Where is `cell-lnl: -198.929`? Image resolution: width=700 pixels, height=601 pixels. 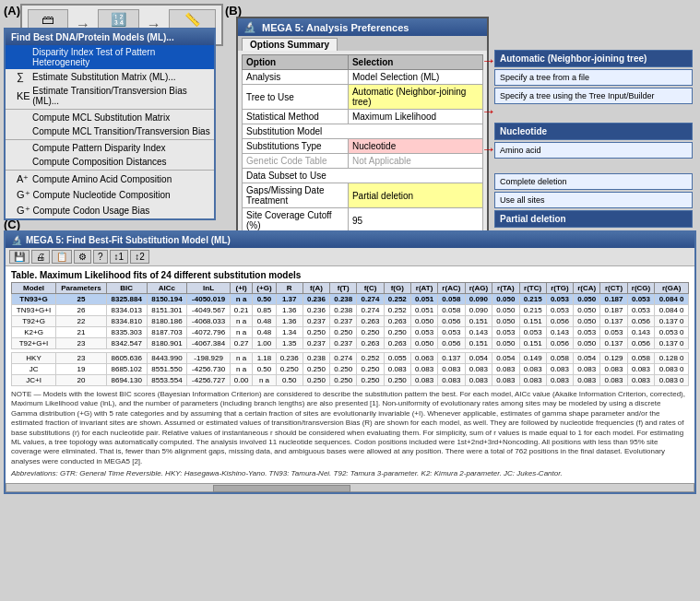 cell-lnl: -198.929 is located at coordinates (208, 359).